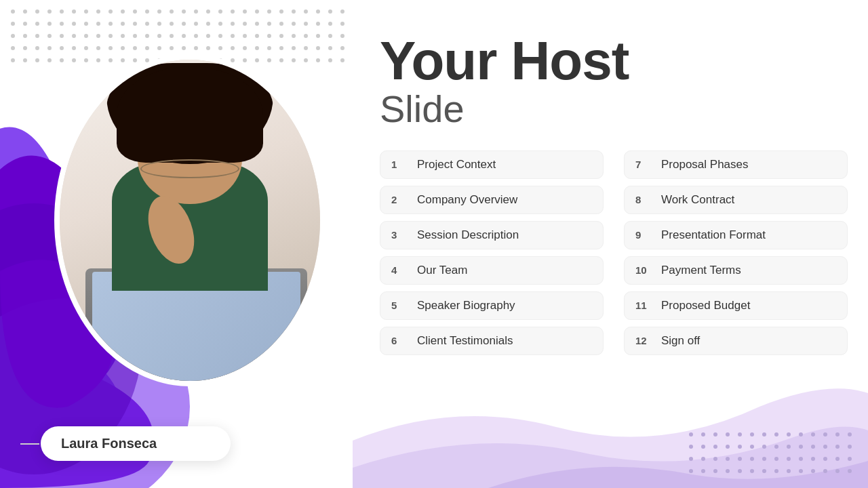 This screenshot has width=868, height=488. I want to click on toc-label-8: Work Contract, so click(698, 200).